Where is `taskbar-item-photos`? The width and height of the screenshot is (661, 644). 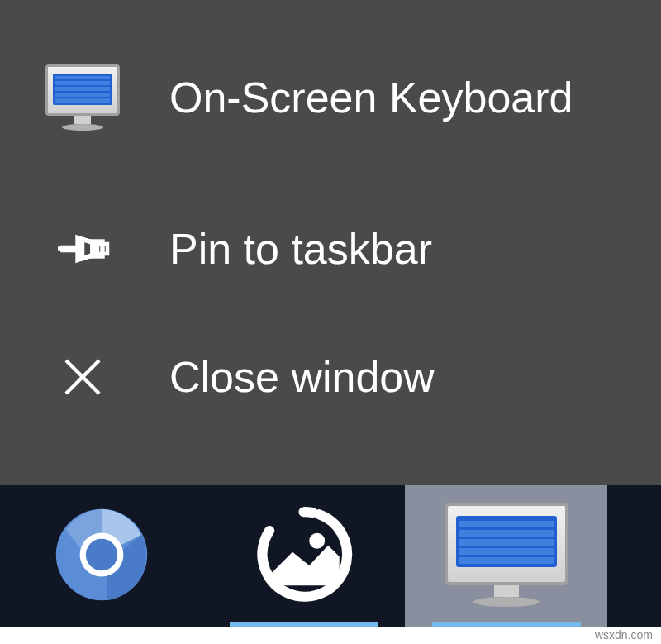 taskbar-item-photos is located at coordinates (304, 556).